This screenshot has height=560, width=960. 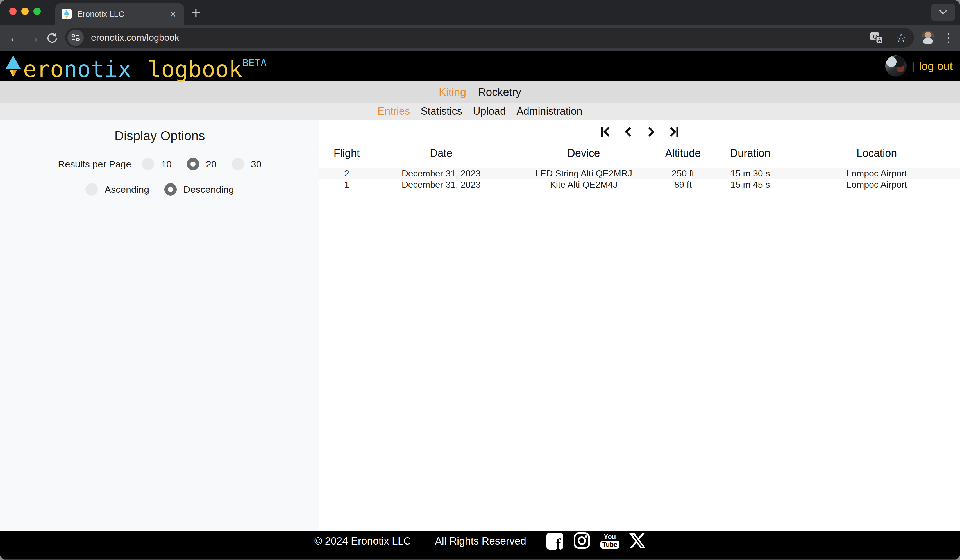 What do you see at coordinates (683, 157) in the screenshot?
I see `column-altitude: Altitude` at bounding box center [683, 157].